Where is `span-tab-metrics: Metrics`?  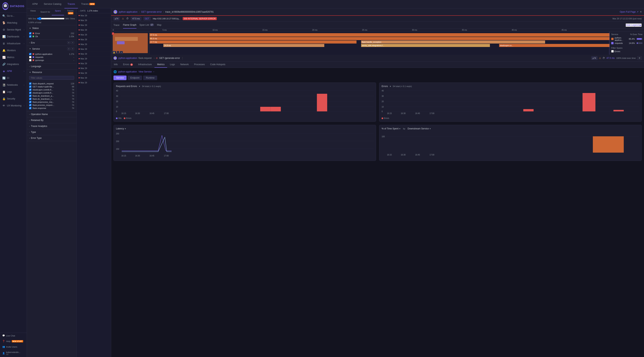
span-tab-metrics: Metrics is located at coordinates (161, 64).